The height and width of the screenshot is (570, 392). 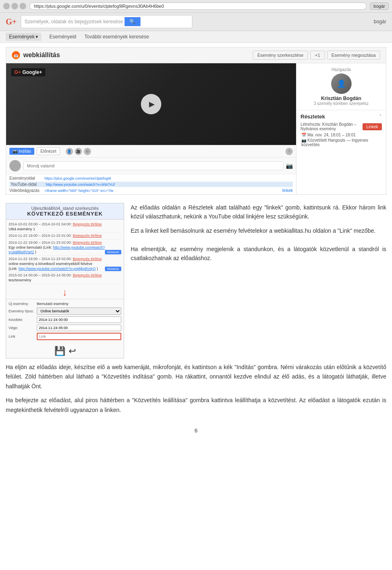 What do you see at coordinates (341, 127) in the screenshot?
I see `details-creator-row: Létrehozta: Krisztián Bogdán – Nyilvános…` at bounding box center [341, 127].